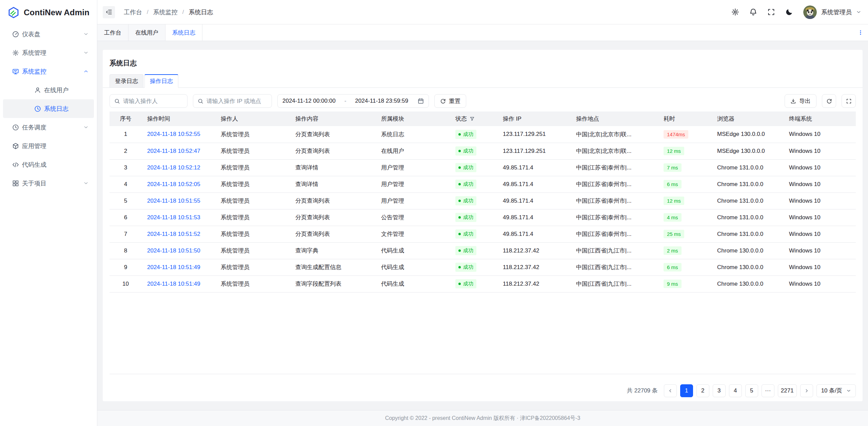  What do you see at coordinates (126, 81) in the screenshot?
I see `log-tab-登录日志: 登录日志` at bounding box center [126, 81].